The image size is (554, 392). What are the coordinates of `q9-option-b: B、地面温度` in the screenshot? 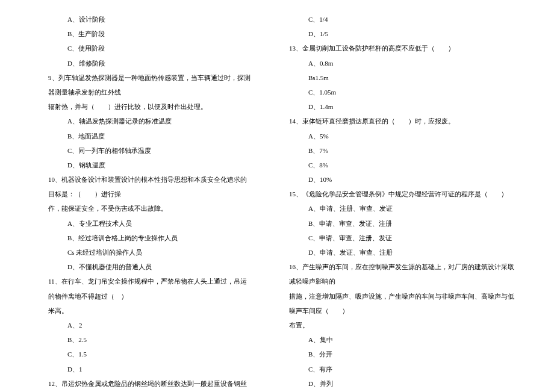 It's located at (151, 136).